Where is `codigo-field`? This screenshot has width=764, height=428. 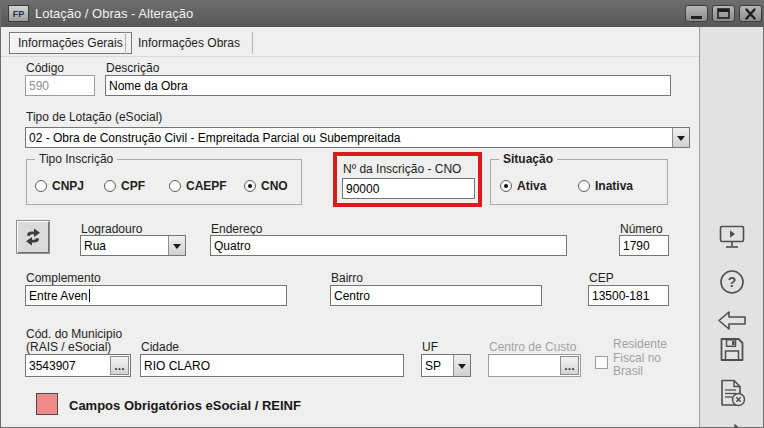
codigo-field is located at coordinates (60, 86).